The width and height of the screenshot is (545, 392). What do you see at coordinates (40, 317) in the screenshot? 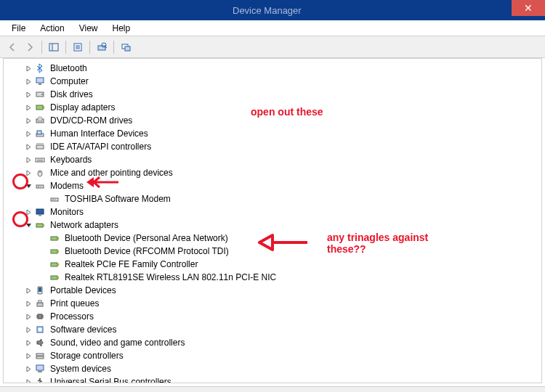
I see `processor-icon` at bounding box center [40, 317].